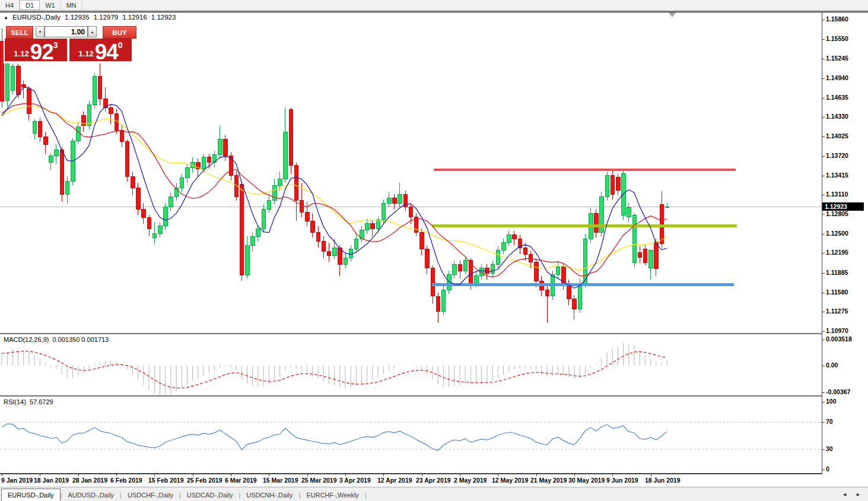  What do you see at coordinates (851, 494) in the screenshot?
I see `tab-scroll-buttons: ◄ ►` at bounding box center [851, 494].